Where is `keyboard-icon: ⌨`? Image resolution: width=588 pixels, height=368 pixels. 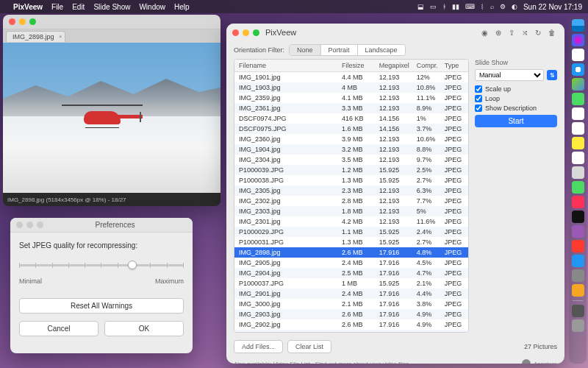 keyboard-icon: ⌨ is located at coordinates (470, 7).